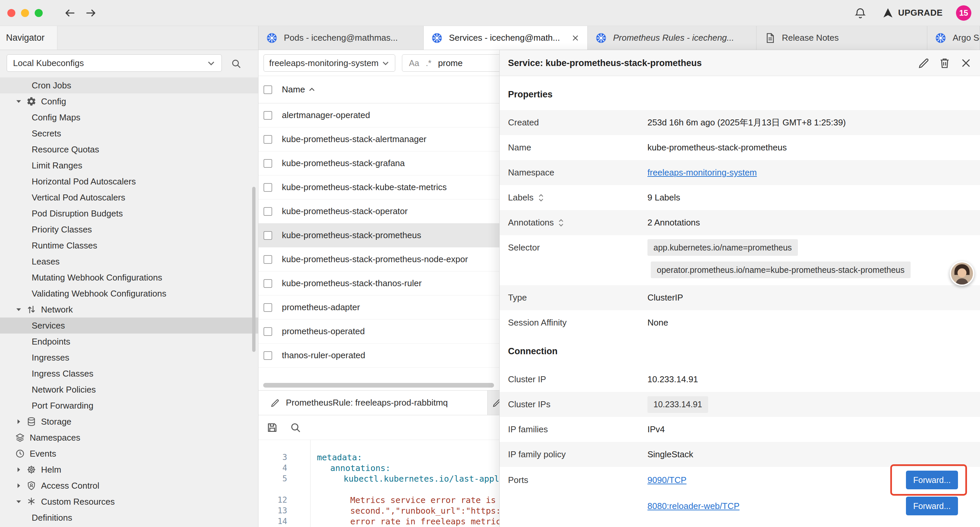 This screenshot has height=527, width=980. I want to click on table-row: kube-prometheus-stack-prometheus-node-ex…, so click(379, 260).